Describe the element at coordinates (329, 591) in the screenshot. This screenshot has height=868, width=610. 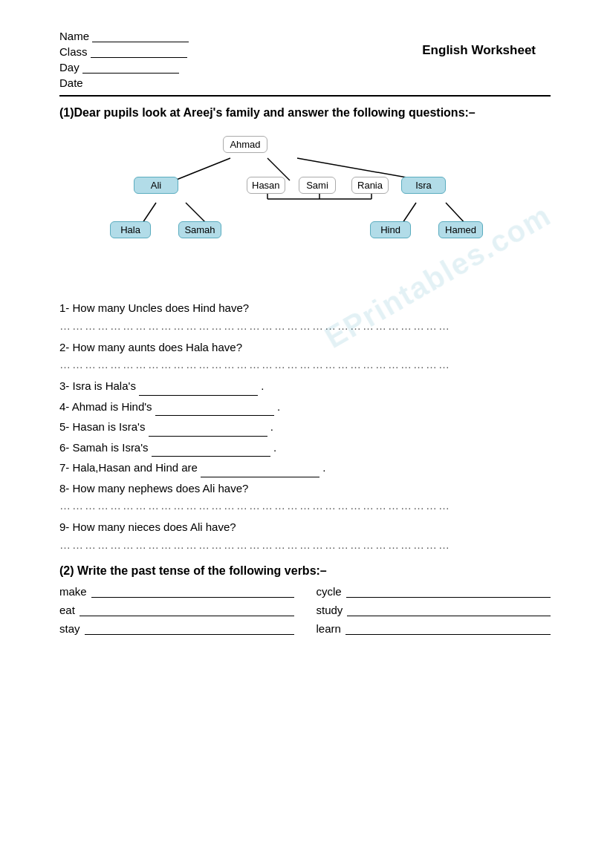
I see `verb-cycle: cycle` at that location.